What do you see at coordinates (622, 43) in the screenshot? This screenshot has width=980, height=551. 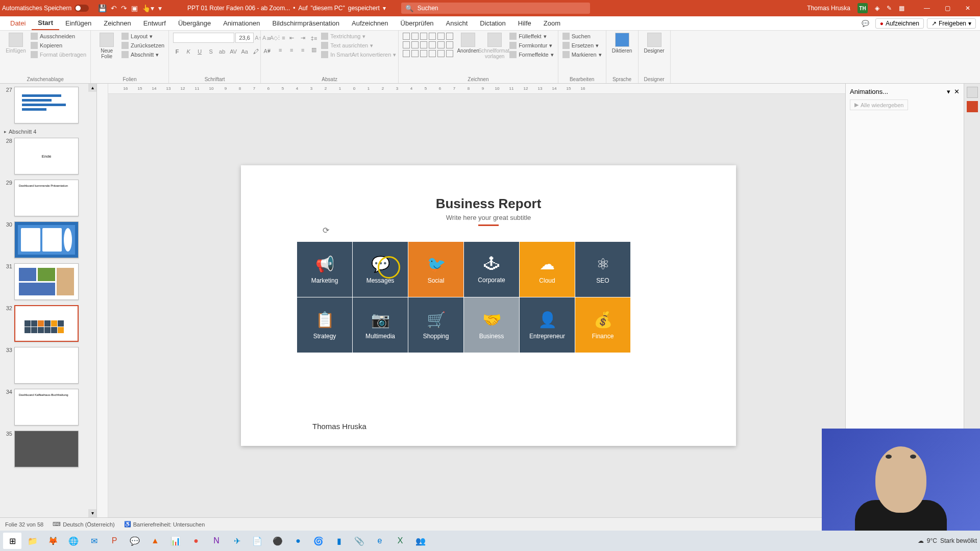 I see `dictate-button: Diktieren` at bounding box center [622, 43].